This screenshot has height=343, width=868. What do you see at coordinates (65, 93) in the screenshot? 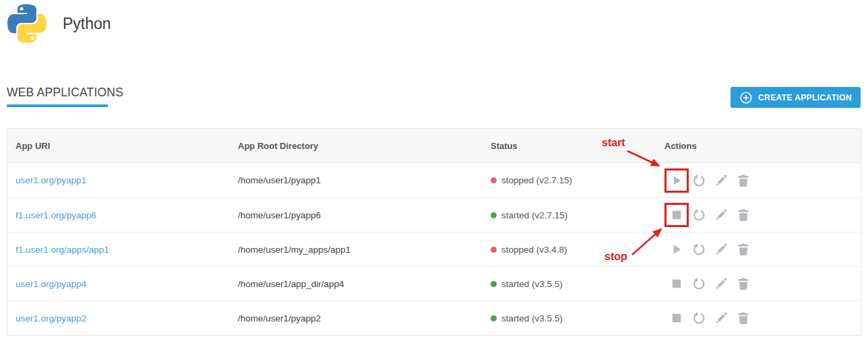
I see `section-title: WEB APPLICATIONS` at bounding box center [65, 93].